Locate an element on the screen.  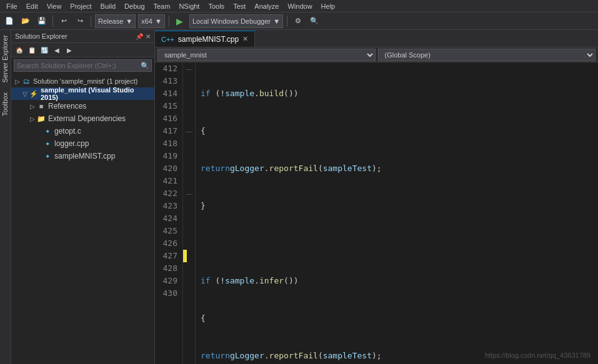
tab-close-btn: ✕ is located at coordinates (245, 39).